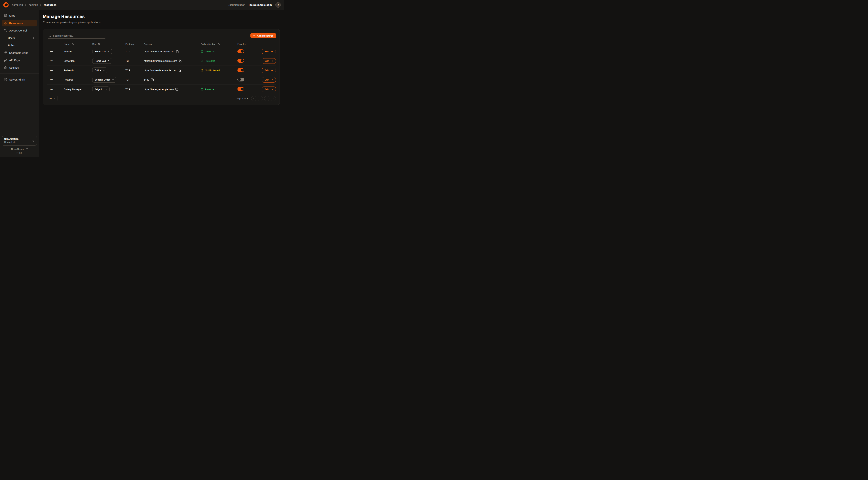  Describe the element at coordinates (237, 5) in the screenshot. I see `documentation-link: Documentation` at that location.